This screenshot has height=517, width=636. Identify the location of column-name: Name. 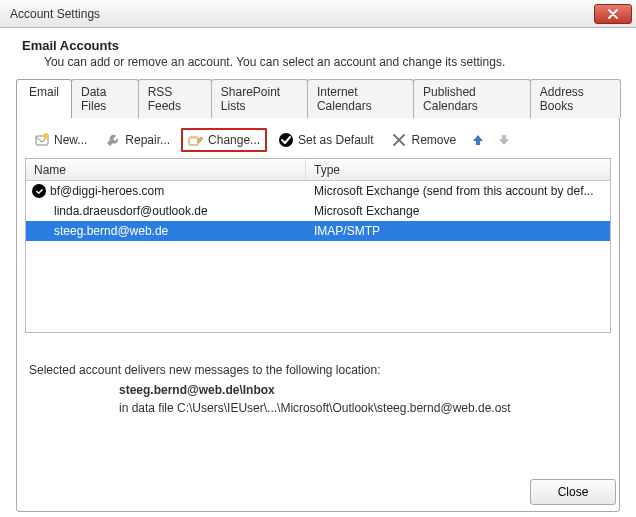
(166, 170).